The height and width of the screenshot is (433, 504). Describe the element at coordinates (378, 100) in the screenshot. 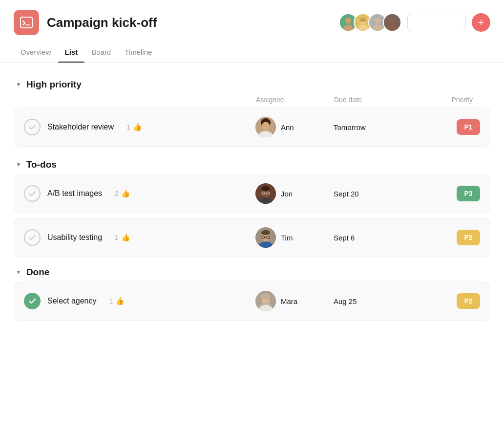

I see `col-header-due-date: Due date` at that location.